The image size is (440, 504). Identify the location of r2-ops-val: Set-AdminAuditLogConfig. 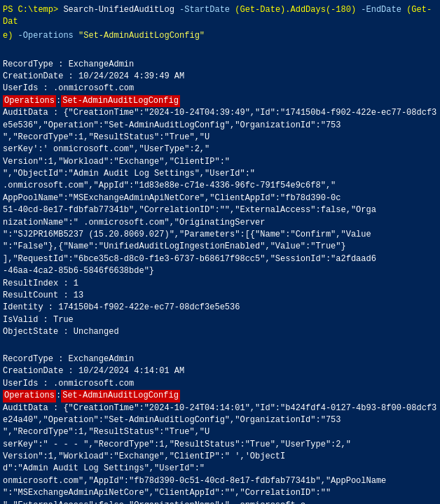
(121, 396).